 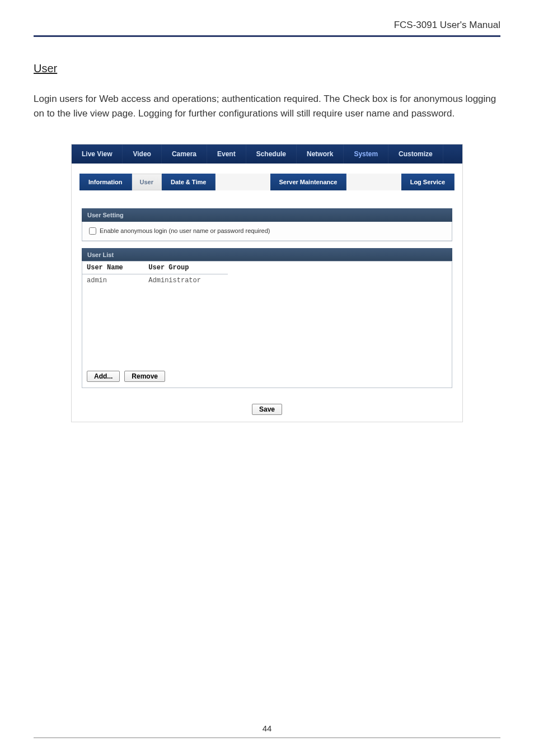 I want to click on section-paragraph: Login users for Web access and operation…, so click(x=267, y=106).